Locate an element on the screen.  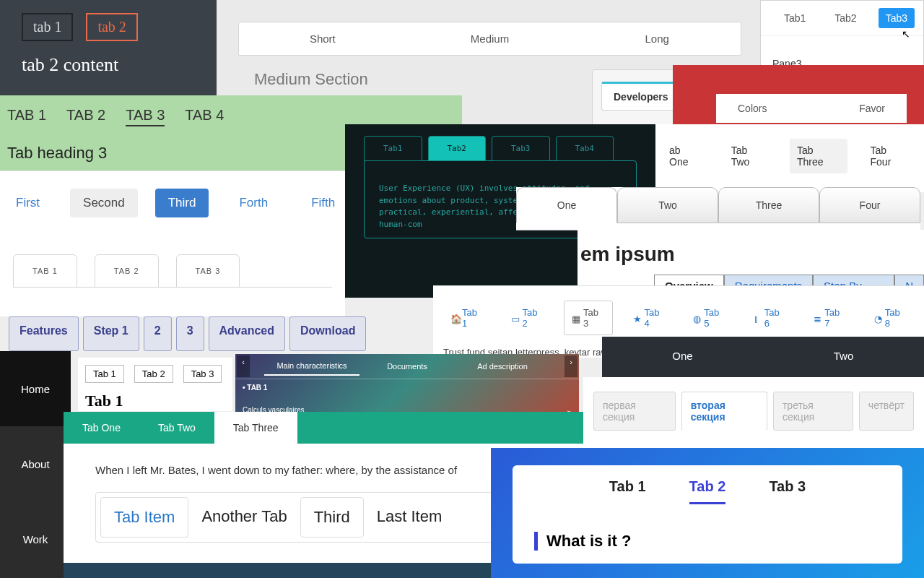
tab: ◍Tab 5 is located at coordinates (710, 318).